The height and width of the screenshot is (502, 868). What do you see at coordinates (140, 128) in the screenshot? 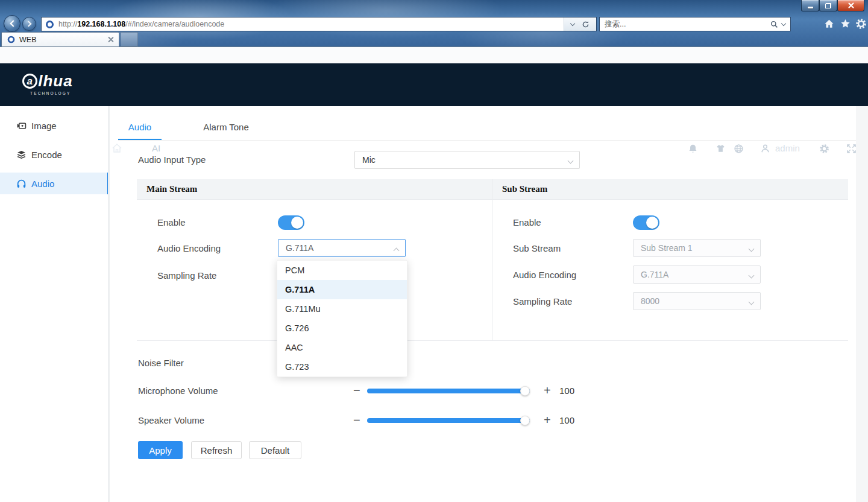
I see `tab-audio: Audio` at bounding box center [140, 128].